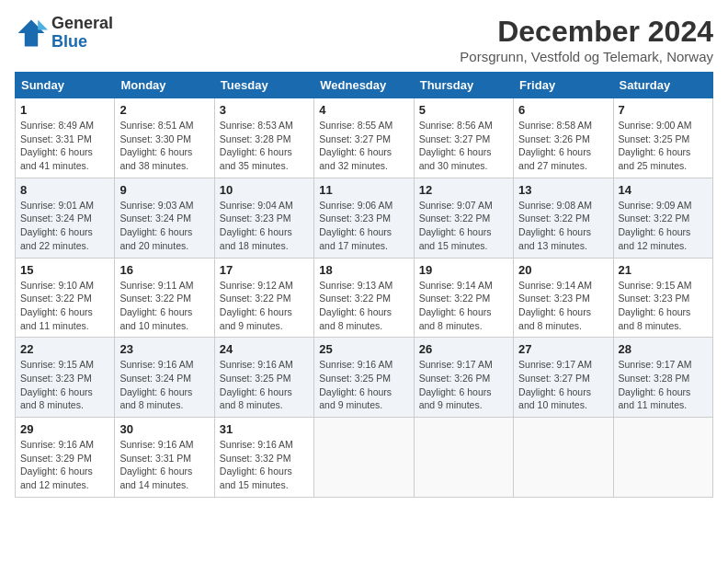 This screenshot has height=563, width=728. What do you see at coordinates (65, 458) in the screenshot?
I see `table-row: 29Sunrise: 9:16 AM Sunset: 3:29 PM Dayli…` at bounding box center [65, 458].